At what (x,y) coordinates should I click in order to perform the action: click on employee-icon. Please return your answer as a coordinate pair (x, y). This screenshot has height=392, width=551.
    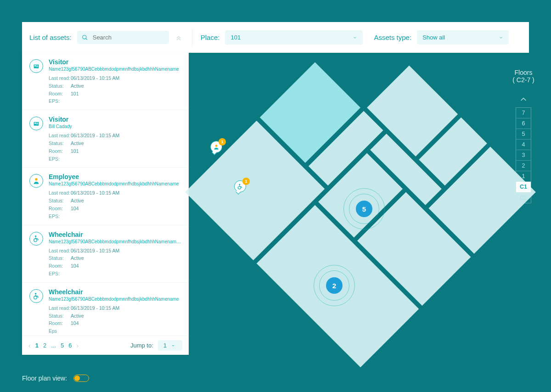
    Looking at the image, I should click on (36, 181).